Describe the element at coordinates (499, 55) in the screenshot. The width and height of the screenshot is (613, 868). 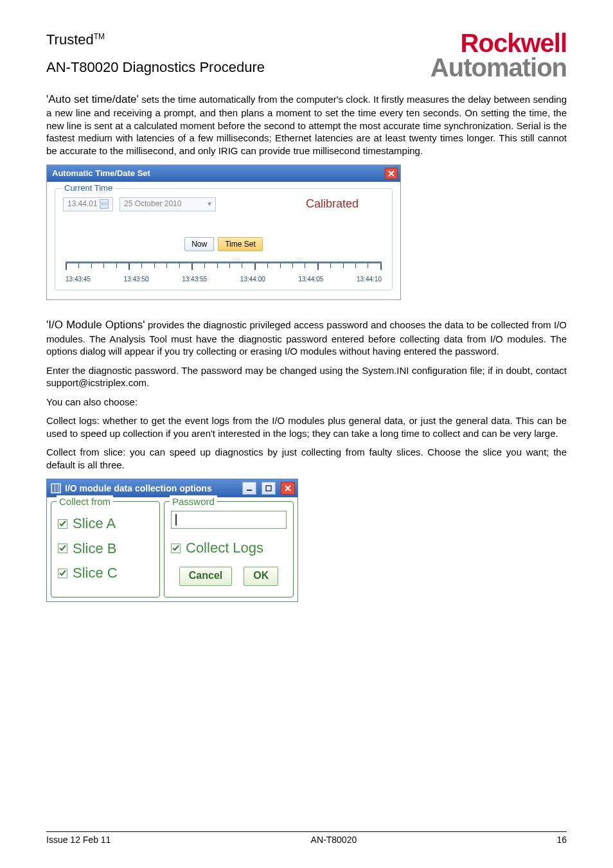
I see `rockwell-logo: Rockwell Automation` at that location.